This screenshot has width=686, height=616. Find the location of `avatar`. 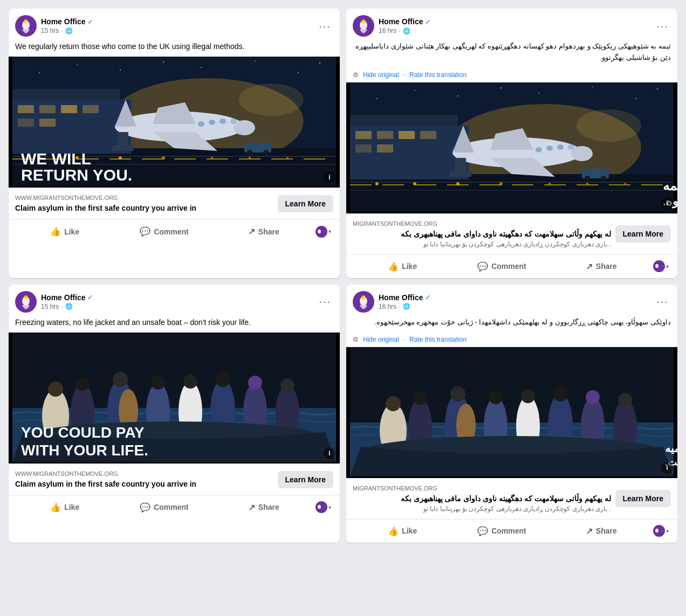

avatar is located at coordinates (363, 26).